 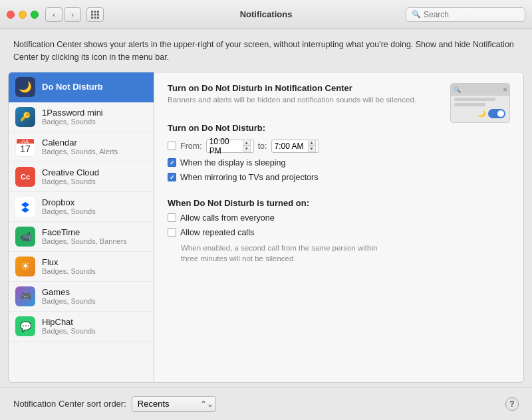 I want to click on time-range-row: From: 10:00 PM ▲ ▼ to: 7:00 AM ▲ ▼, so click(x=339, y=146).